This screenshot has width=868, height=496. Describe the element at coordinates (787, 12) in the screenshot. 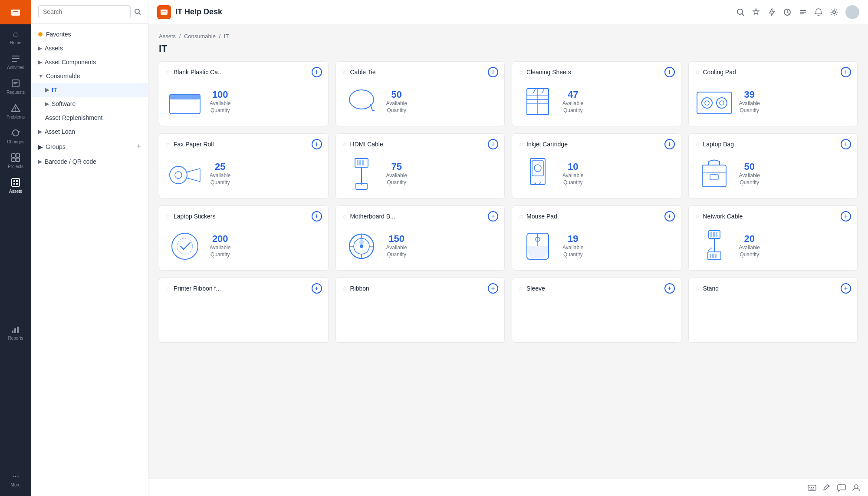

I see `header-history-icon` at that location.